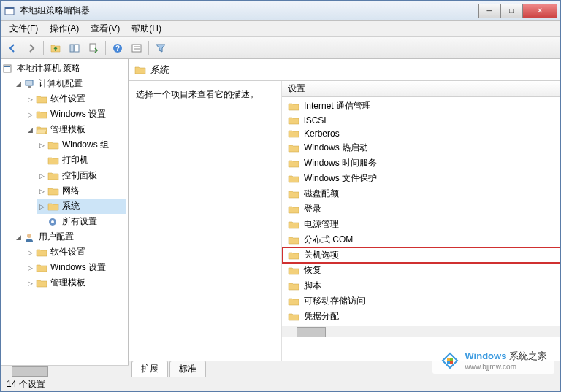 Image resolution: width=561 pixels, height=392 pixels. What do you see at coordinates (421, 255) in the screenshot?
I see `list-item: 关机选项` at bounding box center [421, 255].